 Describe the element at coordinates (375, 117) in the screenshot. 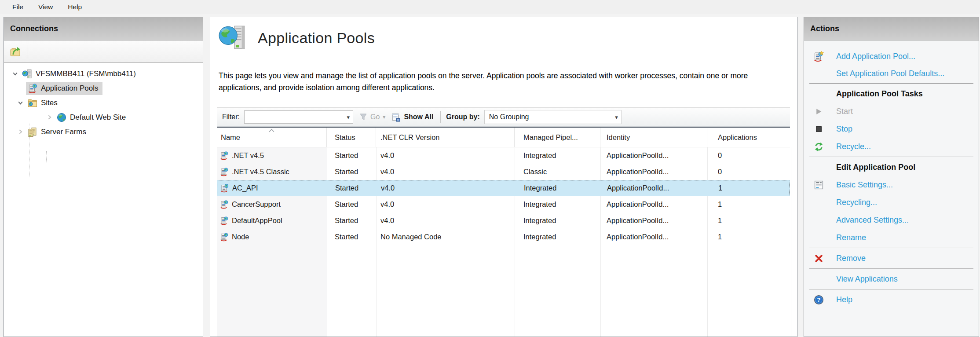

I see `go-button: Go` at that location.